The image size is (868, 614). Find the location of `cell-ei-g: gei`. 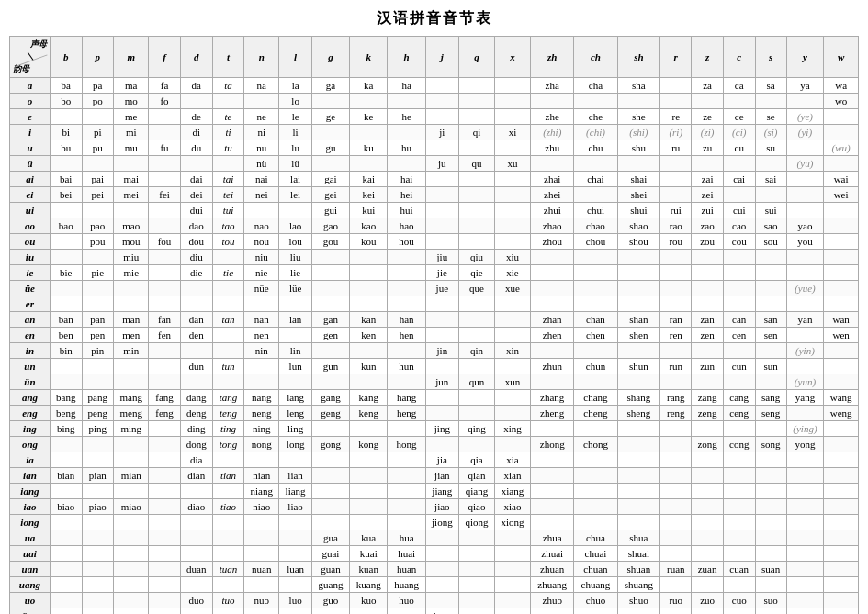

cell-ei-g: gei is located at coordinates (331, 195).